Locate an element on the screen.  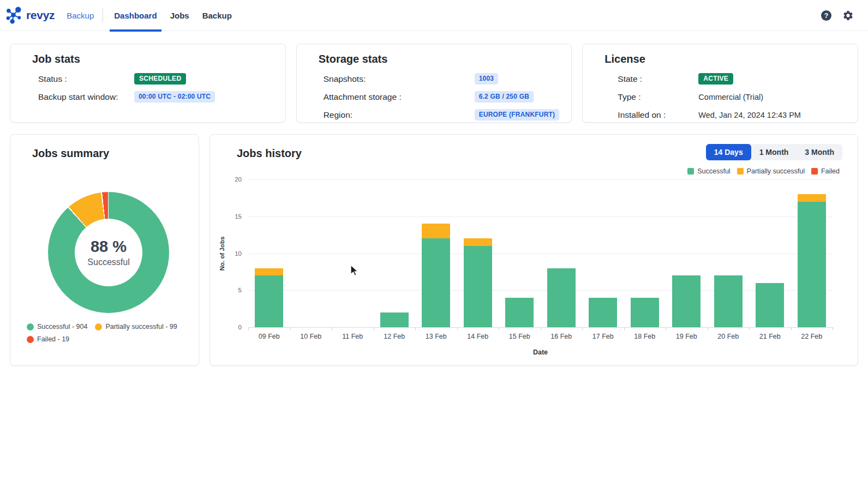
history-legend-label: Partially successful is located at coordinates (776, 171).